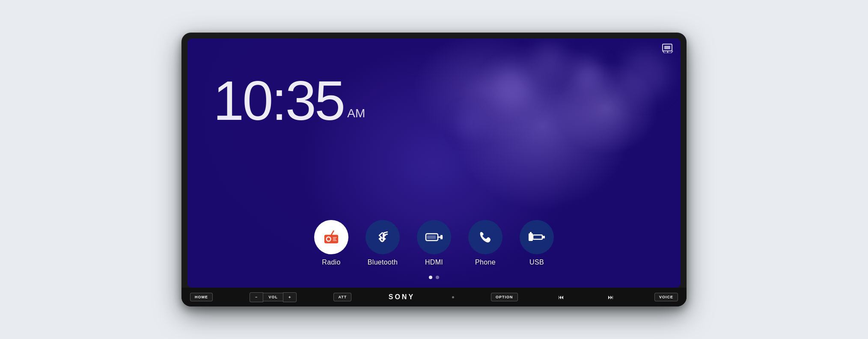 This screenshot has height=339, width=868. I want to click on next-track-button: ⏭, so click(611, 297).